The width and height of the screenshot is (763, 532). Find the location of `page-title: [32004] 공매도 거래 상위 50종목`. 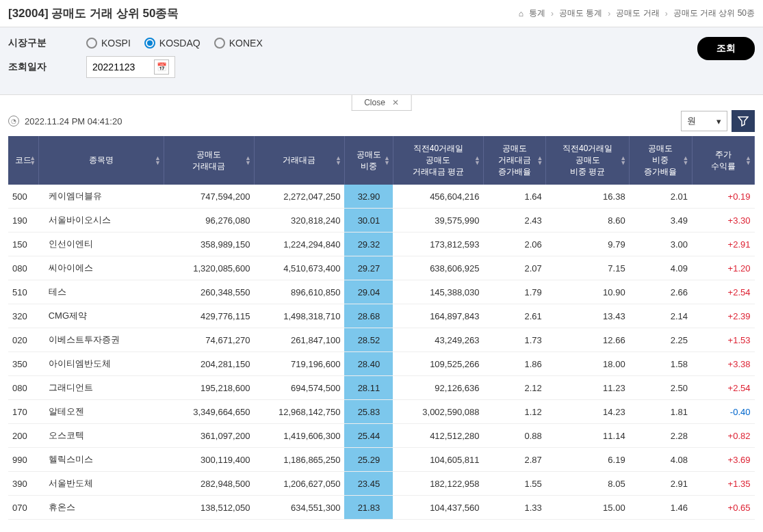

page-title: [32004] 공매도 거래 상위 50종목 is located at coordinates (93, 14).